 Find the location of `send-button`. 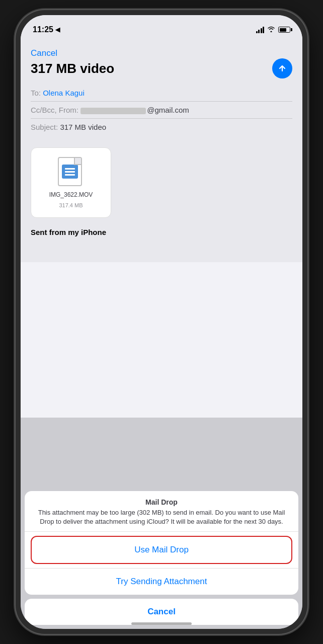

send-button is located at coordinates (282, 68).